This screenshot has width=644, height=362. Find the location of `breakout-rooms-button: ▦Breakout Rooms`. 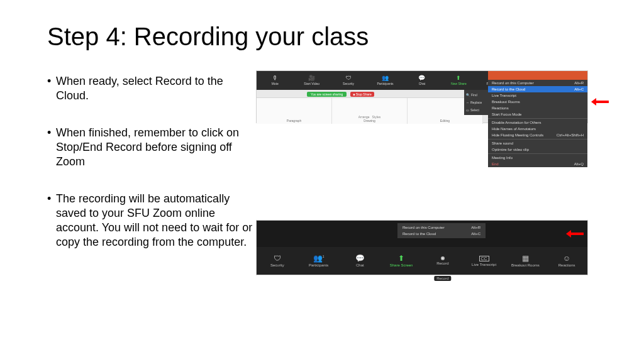

breakout-rooms-button: ▦Breakout Rooms is located at coordinates (526, 261).